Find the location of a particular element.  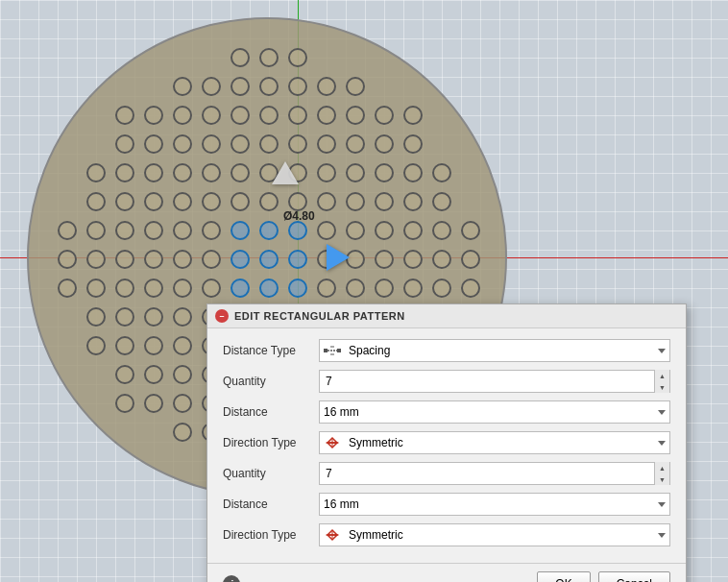

direction-type-control-1: Symmetric is located at coordinates (495, 443).